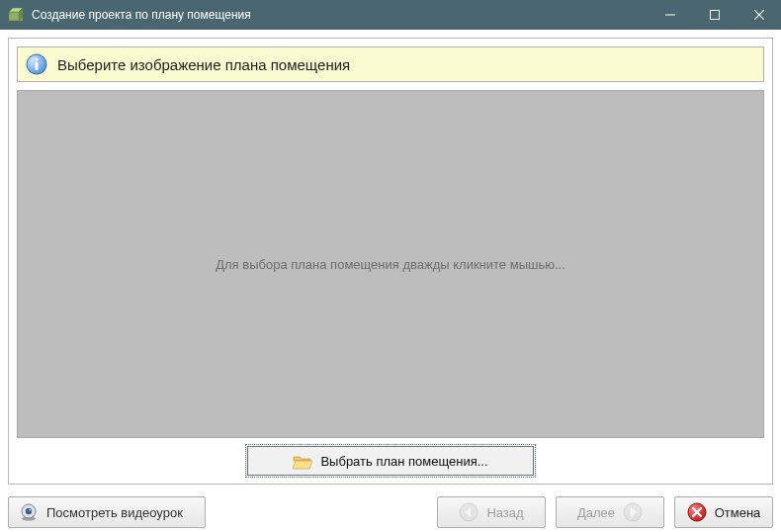 This screenshot has height=532, width=781. I want to click on info-banner-text: Выберите изображение плана помещения, so click(204, 65).